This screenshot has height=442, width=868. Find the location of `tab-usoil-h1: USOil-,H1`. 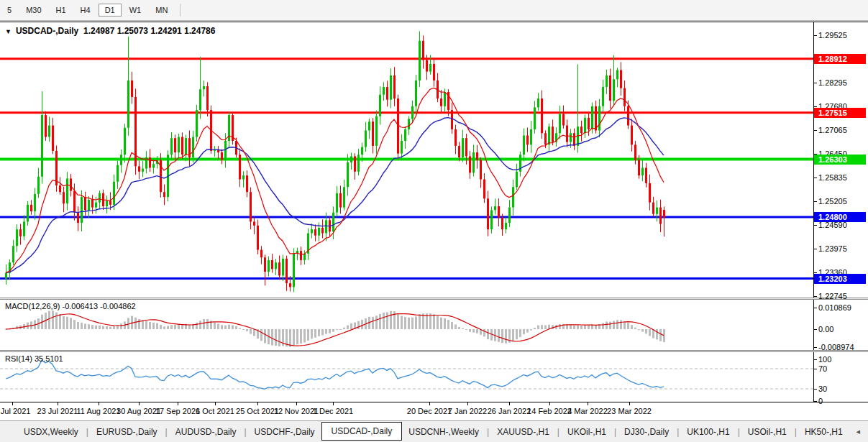

tab-usoil-h1: USOil-,H1 is located at coordinates (767, 432).